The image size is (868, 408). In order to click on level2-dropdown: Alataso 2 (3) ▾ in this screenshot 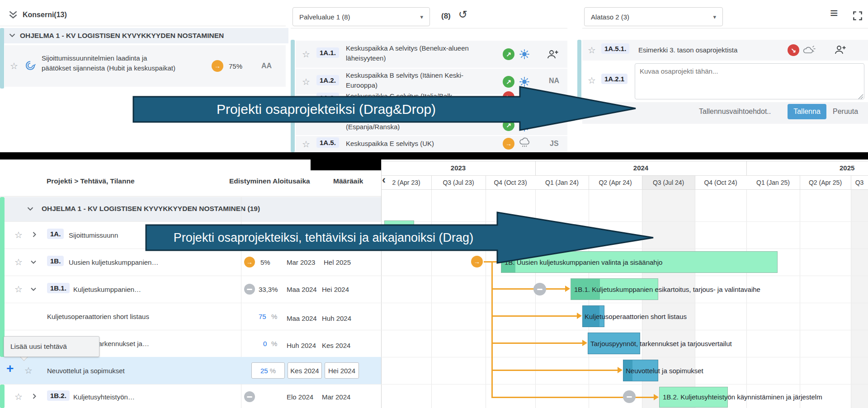, I will do `click(654, 17)`.